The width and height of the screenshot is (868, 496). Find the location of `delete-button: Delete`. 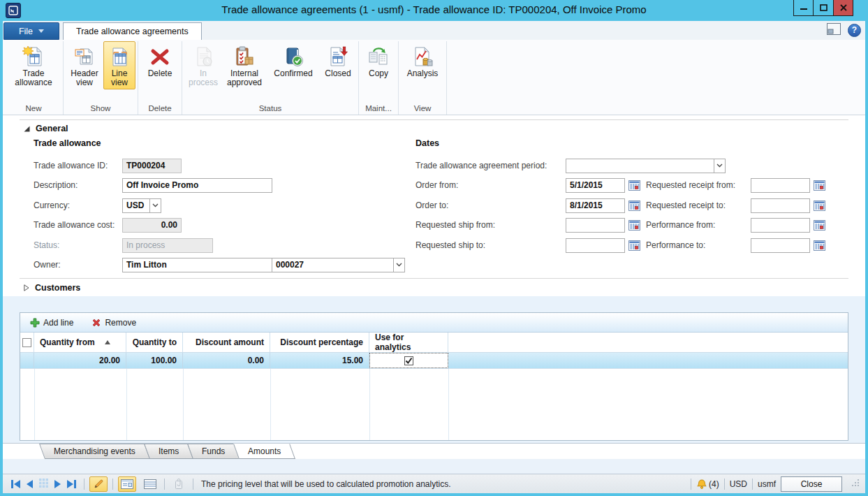

delete-button: Delete is located at coordinates (160, 61).